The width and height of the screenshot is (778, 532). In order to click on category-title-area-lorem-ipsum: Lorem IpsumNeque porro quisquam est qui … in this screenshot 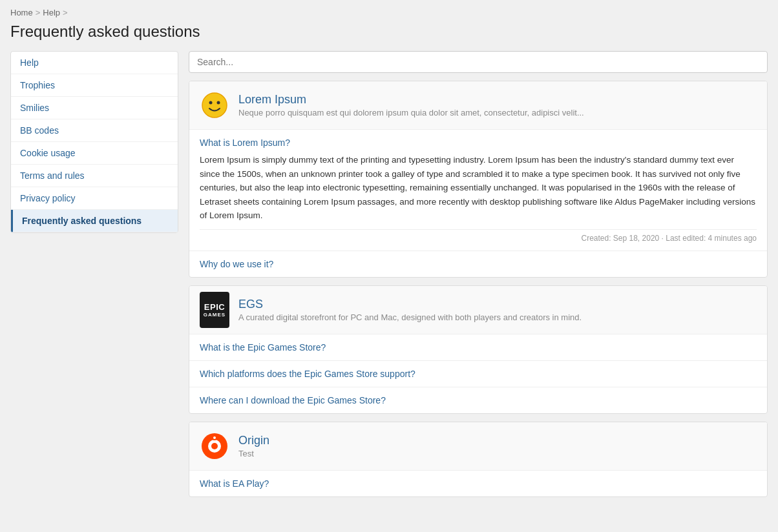, I will do `click(411, 105)`.